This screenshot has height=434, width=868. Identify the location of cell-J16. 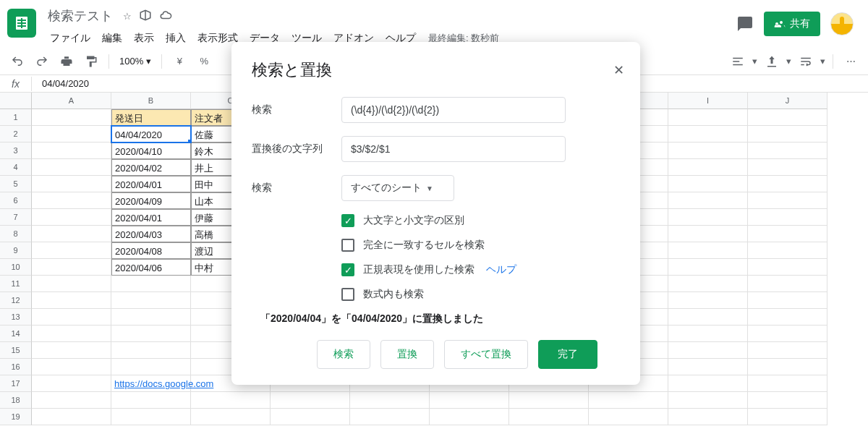
(788, 367).